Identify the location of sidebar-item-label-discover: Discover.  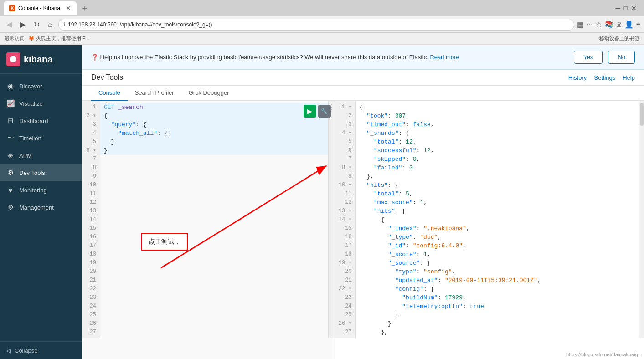
(31, 87).